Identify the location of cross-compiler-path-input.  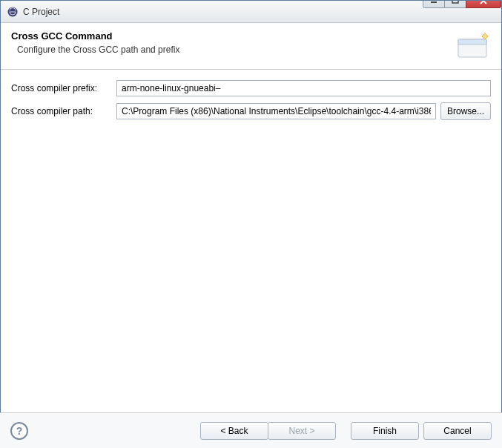
(276, 111).